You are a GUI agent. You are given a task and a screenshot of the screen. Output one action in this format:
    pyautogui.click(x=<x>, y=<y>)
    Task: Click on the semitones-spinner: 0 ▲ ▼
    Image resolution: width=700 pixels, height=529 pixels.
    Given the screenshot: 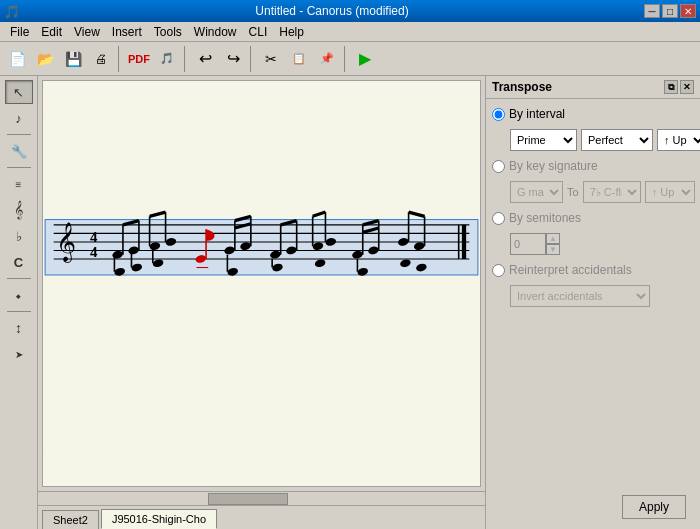 What is the action you would take?
    pyautogui.click(x=535, y=244)
    